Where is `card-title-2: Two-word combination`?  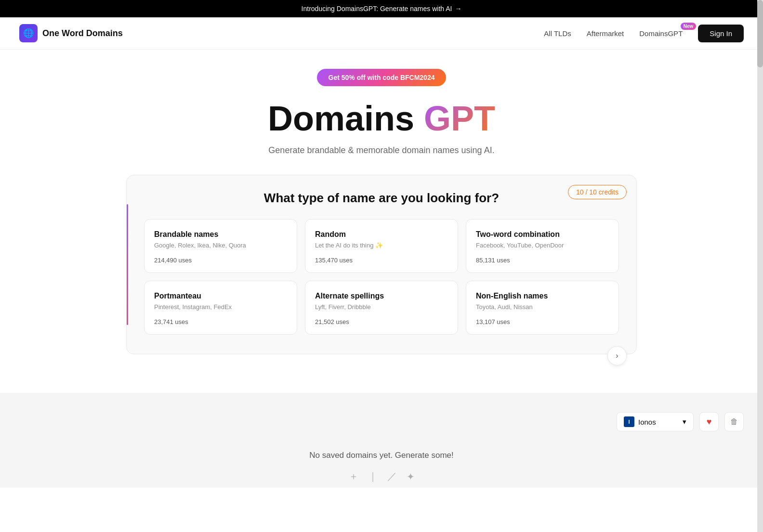 card-title-2: Two-word combination is located at coordinates (542, 234).